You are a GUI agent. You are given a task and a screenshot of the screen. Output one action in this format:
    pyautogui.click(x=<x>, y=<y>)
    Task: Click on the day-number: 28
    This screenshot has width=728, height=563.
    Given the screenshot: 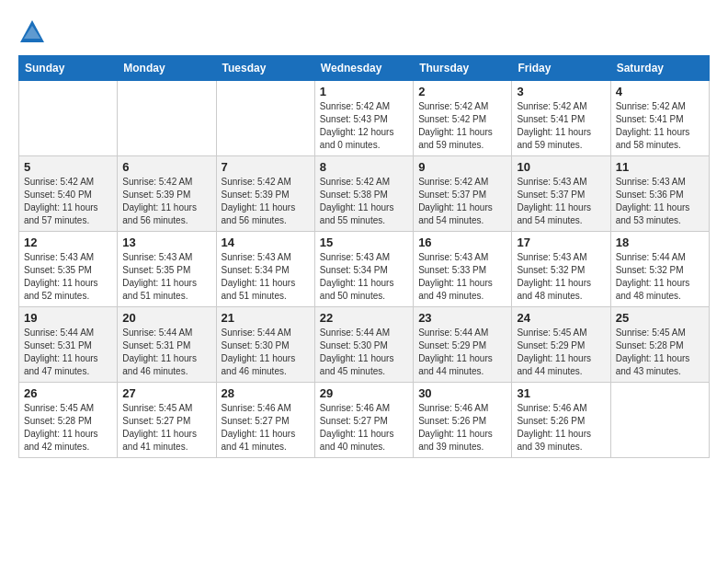 What is the action you would take?
    pyautogui.click(x=266, y=394)
    